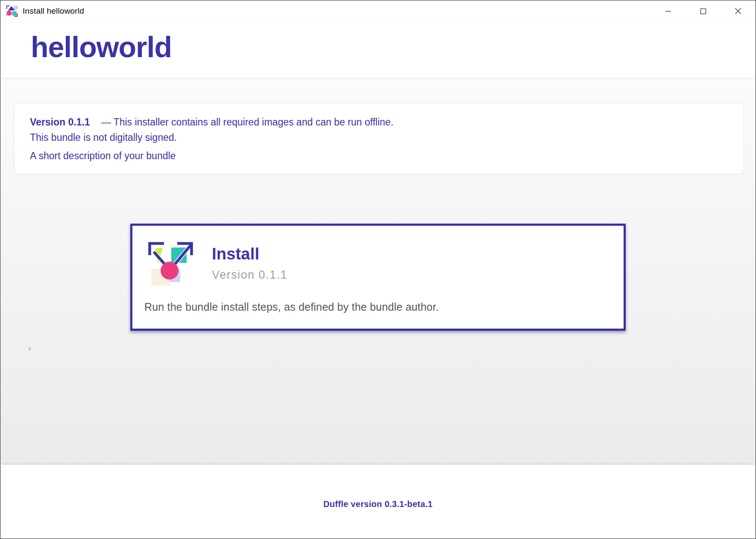  What do you see at coordinates (380, 122) in the screenshot?
I see `bundle-info-line1: Version 0.1.1— This installer contains a…` at bounding box center [380, 122].